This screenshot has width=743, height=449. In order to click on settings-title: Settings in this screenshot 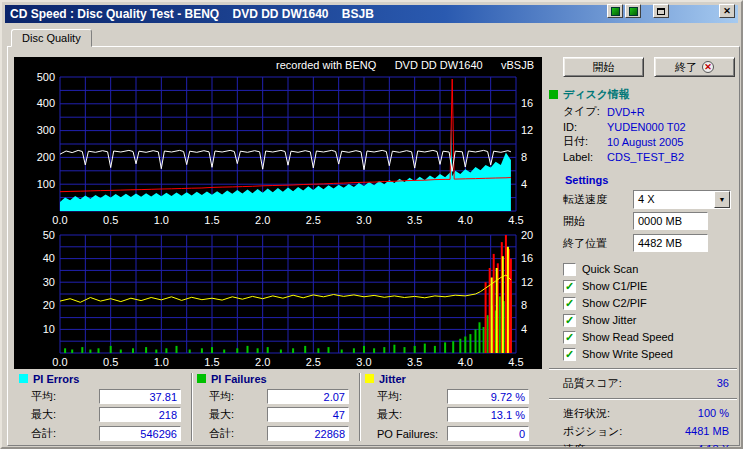, I will do `click(586, 180)`.